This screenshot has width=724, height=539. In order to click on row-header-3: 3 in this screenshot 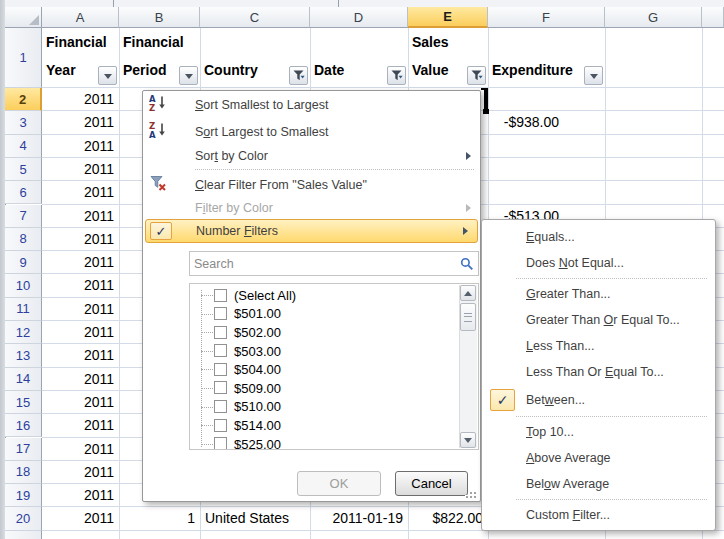, I will do `click(24, 122)`.